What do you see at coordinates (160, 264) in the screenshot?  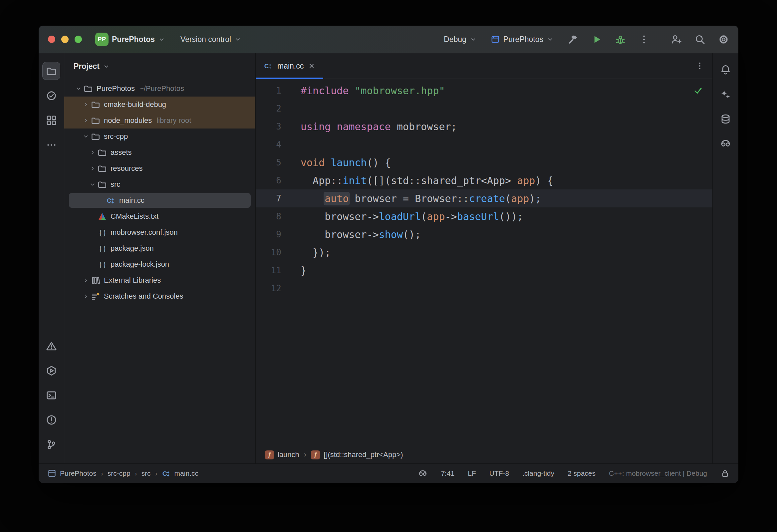 I see `tree-item-package-lock.json: {}package-lock.json` at bounding box center [160, 264].